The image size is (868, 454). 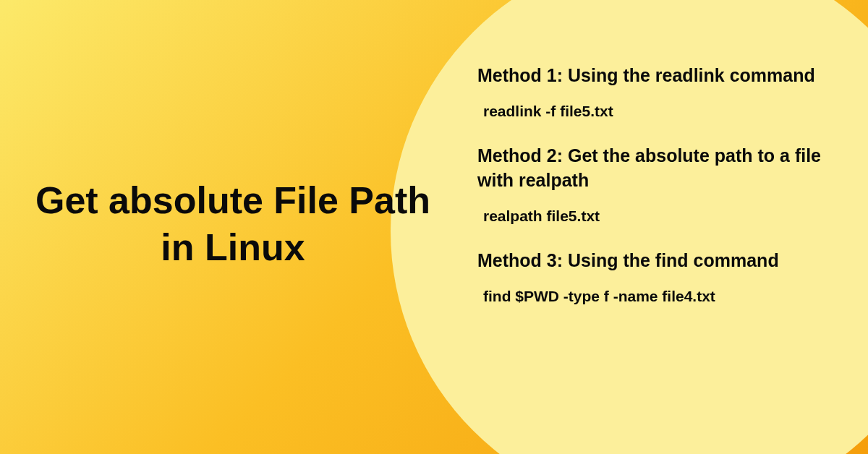 What do you see at coordinates (658, 215) in the screenshot?
I see `method-2-command: realpath file5.txt` at bounding box center [658, 215].